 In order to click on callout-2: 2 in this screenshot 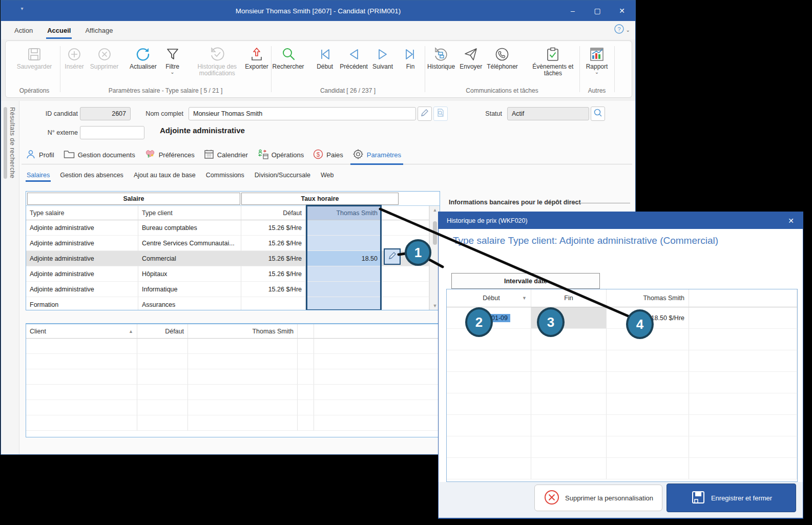, I will do `click(479, 322)`.